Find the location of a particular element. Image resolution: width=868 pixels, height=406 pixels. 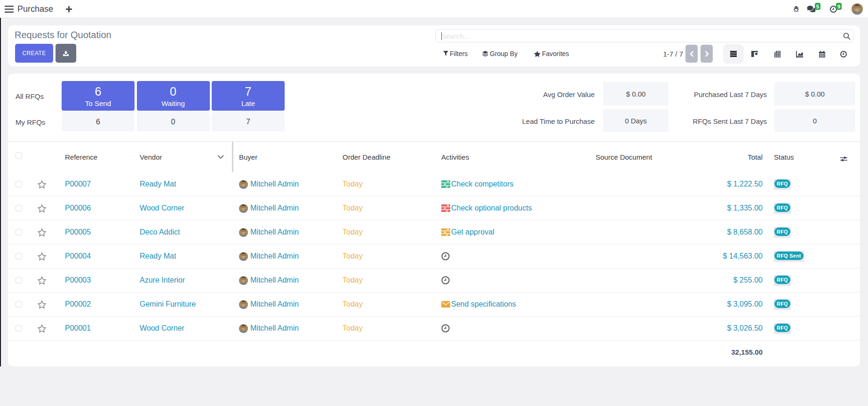

my-rfq-tile-waiting: 0 is located at coordinates (173, 122).